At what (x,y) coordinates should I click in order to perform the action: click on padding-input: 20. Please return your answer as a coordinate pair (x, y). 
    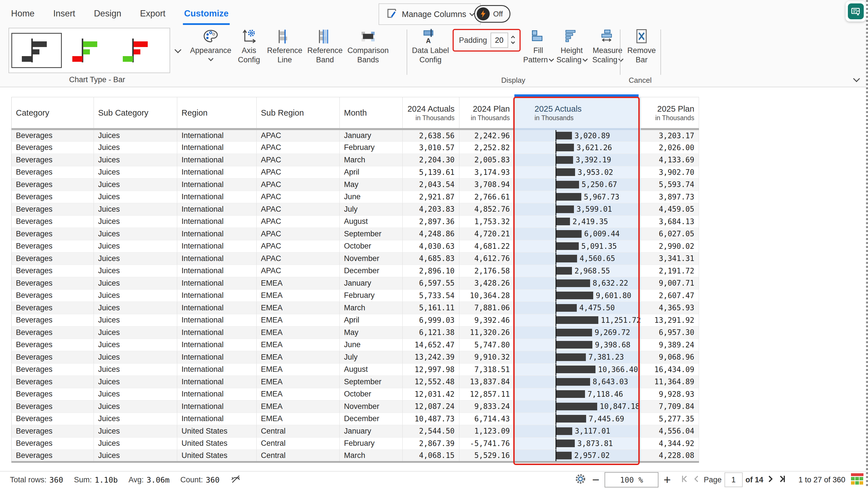
    Looking at the image, I should click on (499, 40).